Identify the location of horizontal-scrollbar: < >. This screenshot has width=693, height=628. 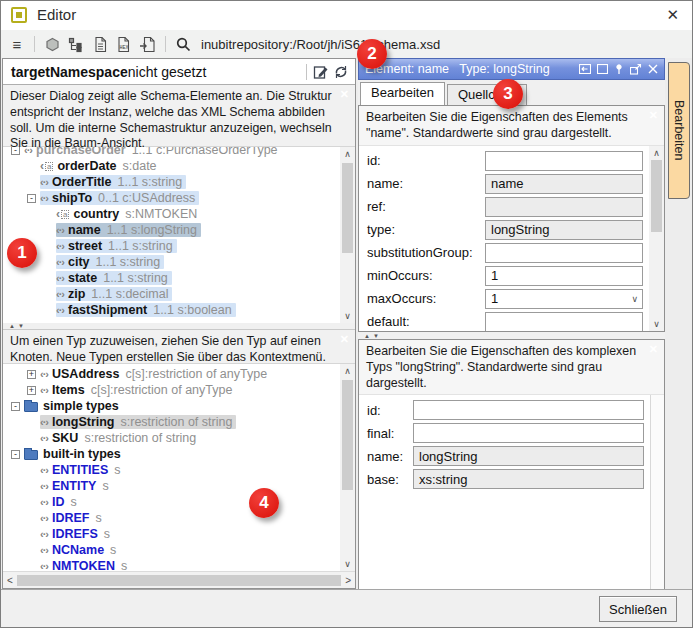
(179, 580).